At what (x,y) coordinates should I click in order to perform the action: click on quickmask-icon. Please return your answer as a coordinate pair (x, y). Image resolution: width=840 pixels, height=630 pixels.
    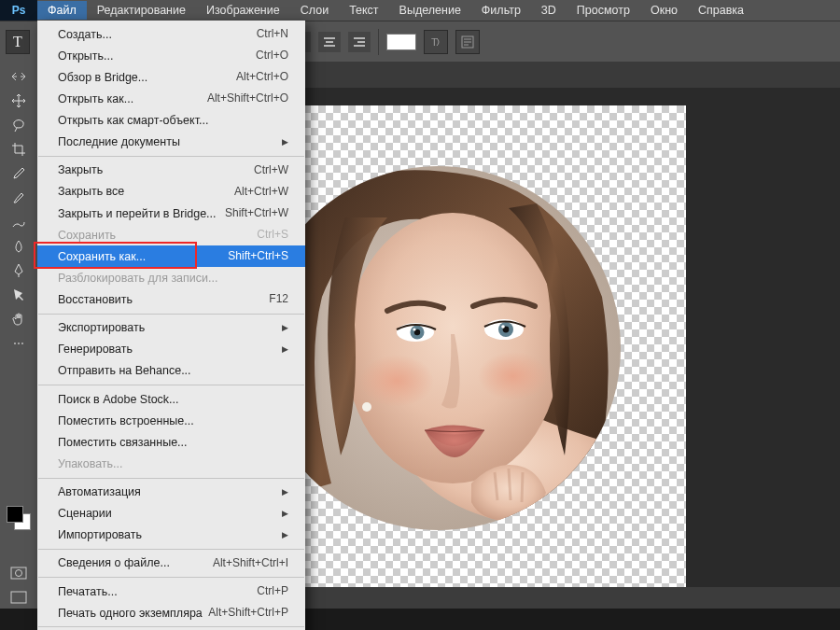
    Looking at the image, I should click on (19, 573).